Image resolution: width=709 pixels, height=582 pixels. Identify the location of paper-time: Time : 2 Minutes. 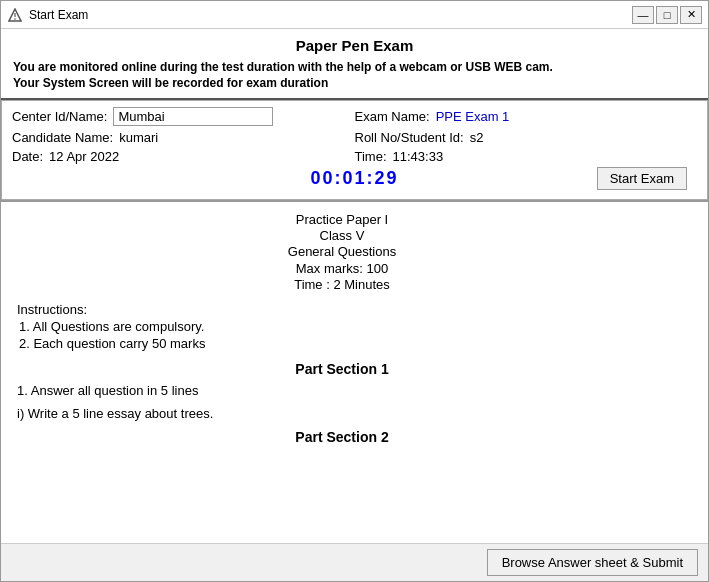
(342, 284).